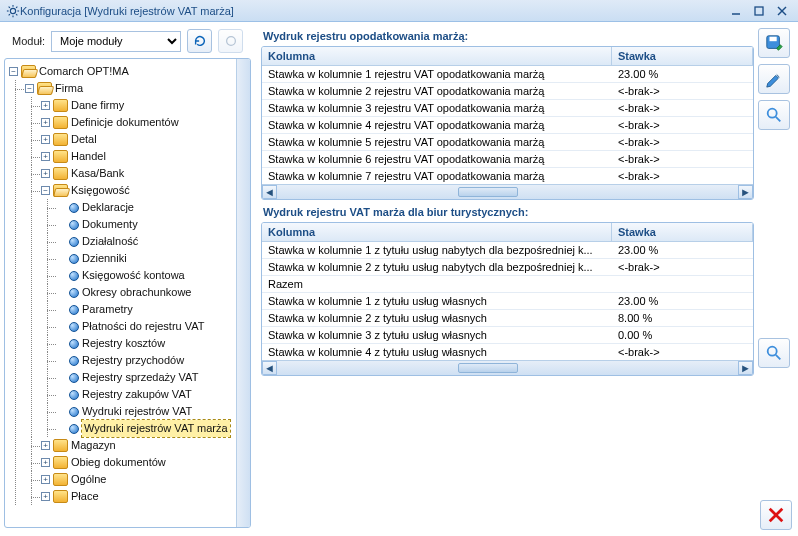 The image size is (798, 536). I want to click on tree-wydruki-vat-marza: Wydruki rejestrów VAT marża, so click(156, 428).